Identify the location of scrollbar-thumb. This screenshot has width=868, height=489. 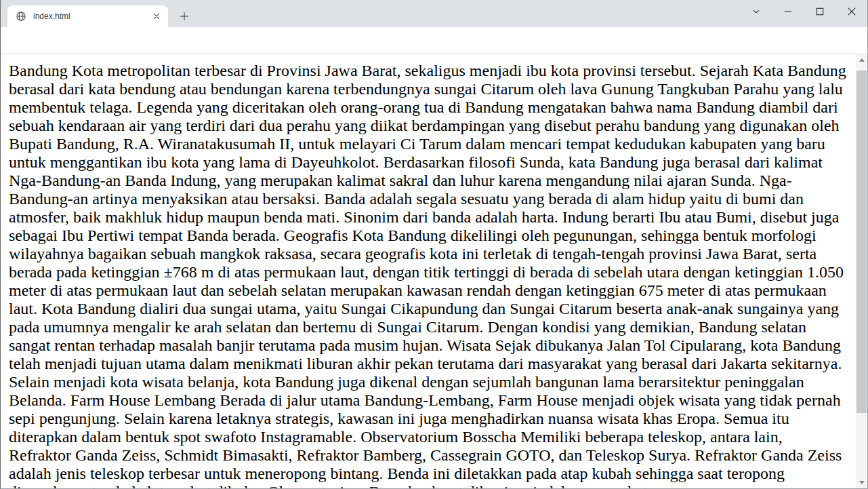
(862, 241).